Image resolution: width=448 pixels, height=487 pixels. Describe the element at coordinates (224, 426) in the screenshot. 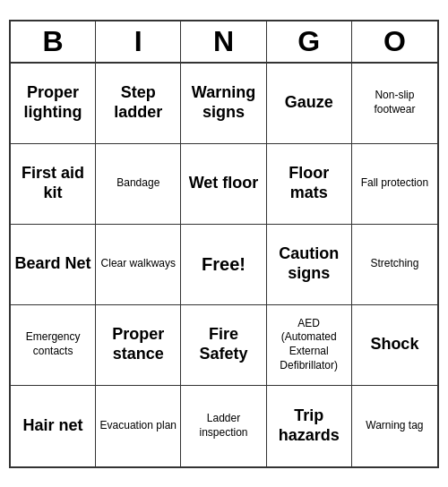

I see `bingo-cell-22: Ladder inspection` at that location.